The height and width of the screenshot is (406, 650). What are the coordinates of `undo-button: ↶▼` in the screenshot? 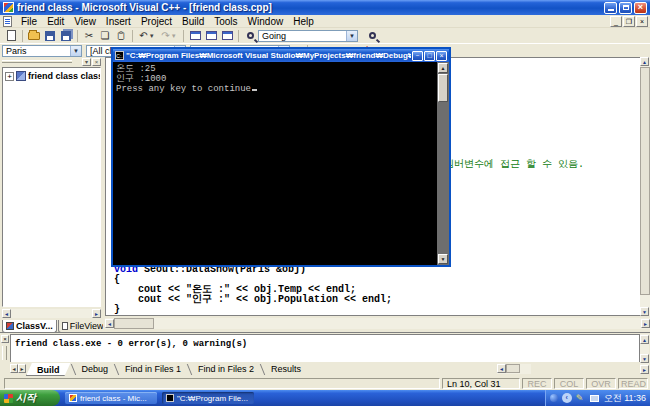 It's located at (147, 36).